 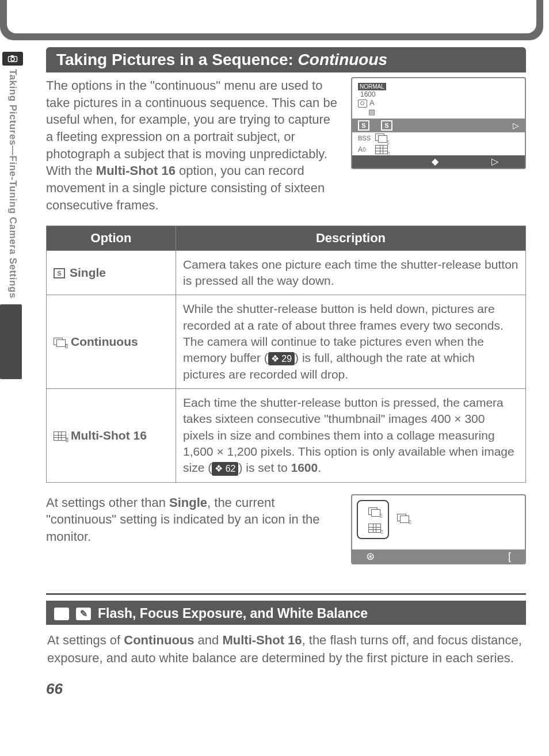 What do you see at coordinates (351, 435) in the screenshot?
I see `multishot-desc: Each time the shutter-release button is …` at bounding box center [351, 435].